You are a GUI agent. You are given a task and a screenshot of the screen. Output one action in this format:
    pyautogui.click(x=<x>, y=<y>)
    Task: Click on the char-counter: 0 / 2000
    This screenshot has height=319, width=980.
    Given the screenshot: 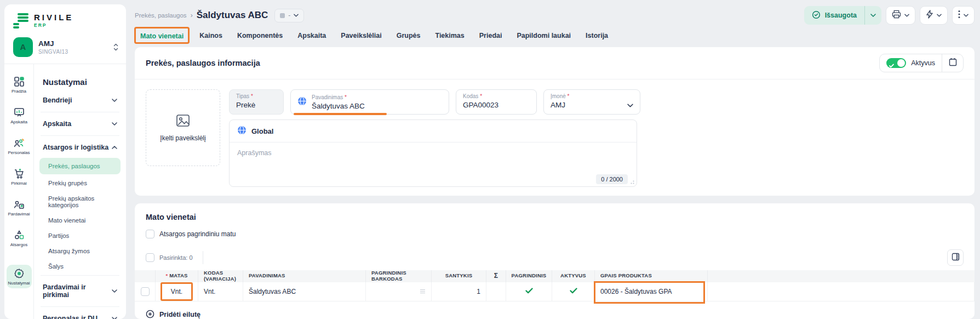 What is the action you would take?
    pyautogui.click(x=612, y=179)
    